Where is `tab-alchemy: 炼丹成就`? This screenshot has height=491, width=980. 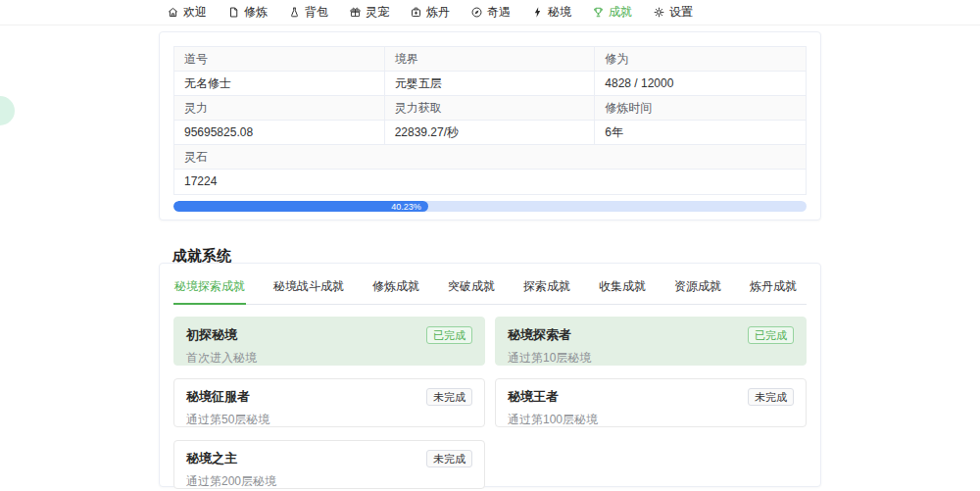 tab-alchemy: 炼丹成就 is located at coordinates (773, 290).